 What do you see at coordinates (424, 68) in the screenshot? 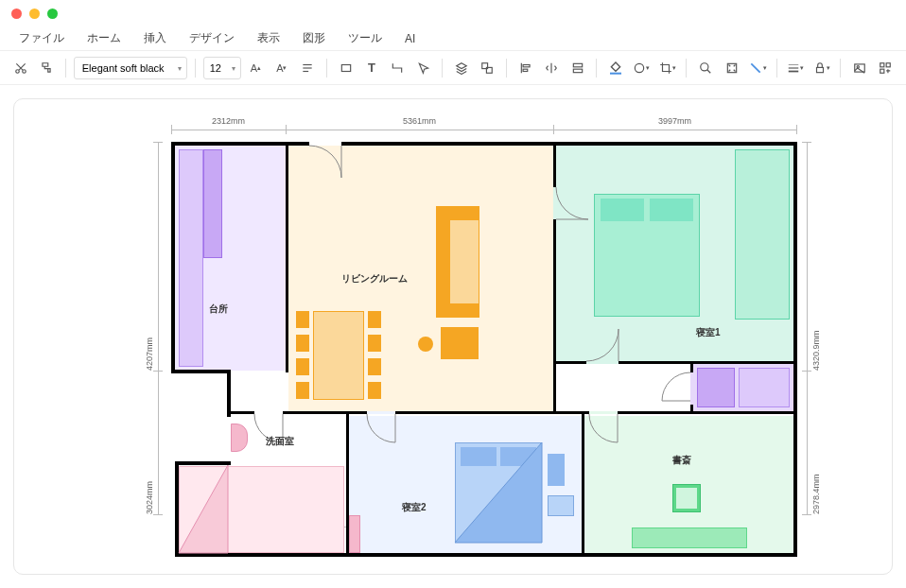
I see `pointer-tool` at bounding box center [424, 68].